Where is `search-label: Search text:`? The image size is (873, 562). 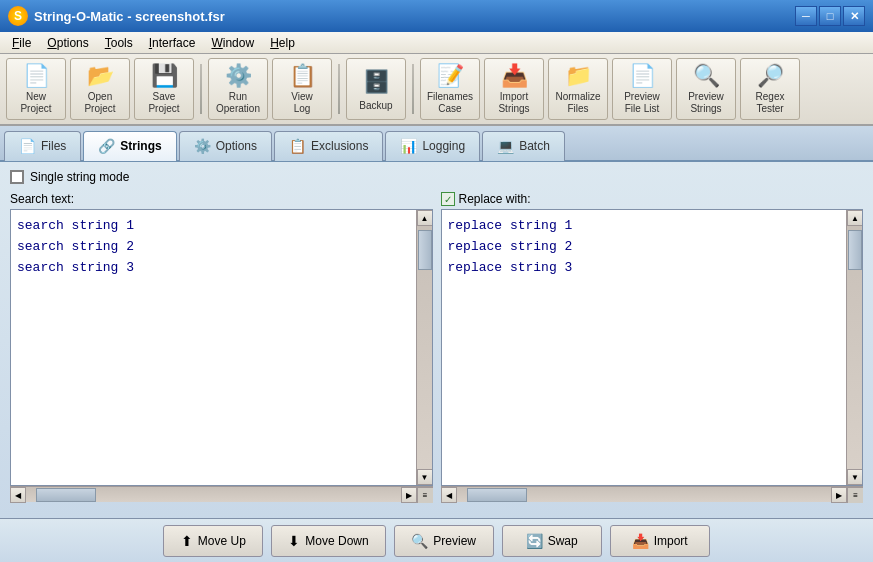 search-label: Search text: is located at coordinates (222, 199).